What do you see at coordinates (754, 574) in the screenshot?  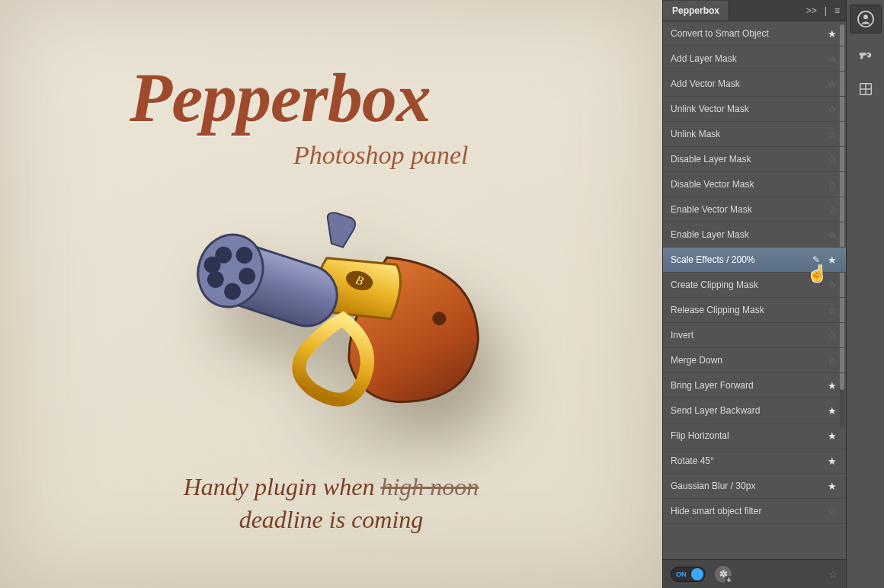 I see `panel-footer: ON ✲ ☆` at bounding box center [754, 574].